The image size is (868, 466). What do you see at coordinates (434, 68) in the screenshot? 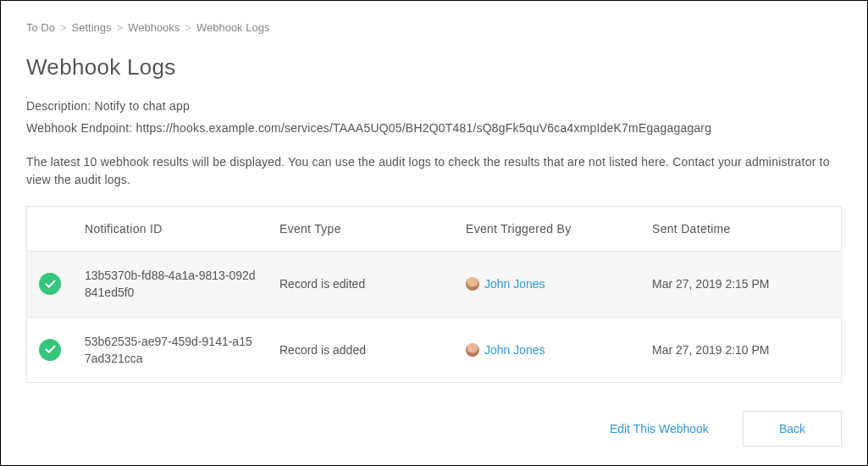
I see `page-title: Webhook Logs` at bounding box center [434, 68].